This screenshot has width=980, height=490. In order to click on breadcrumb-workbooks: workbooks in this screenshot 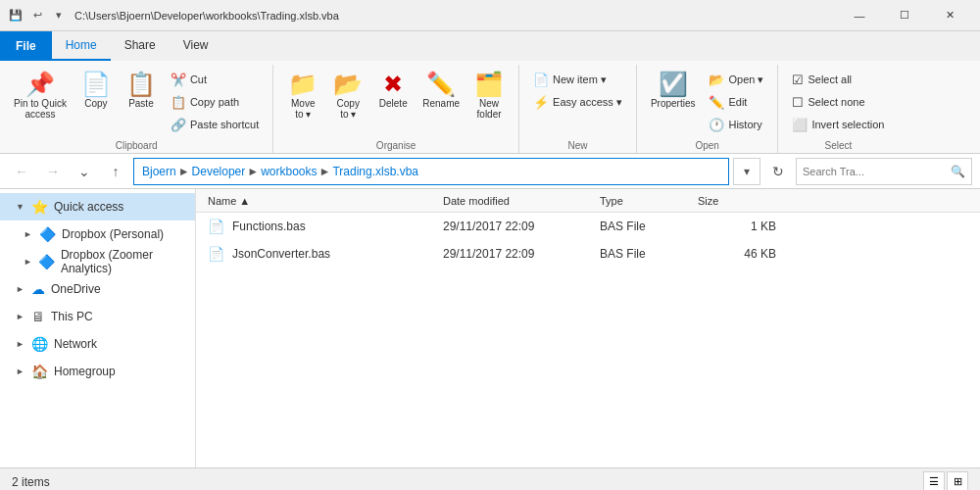, I will do `click(288, 172)`.